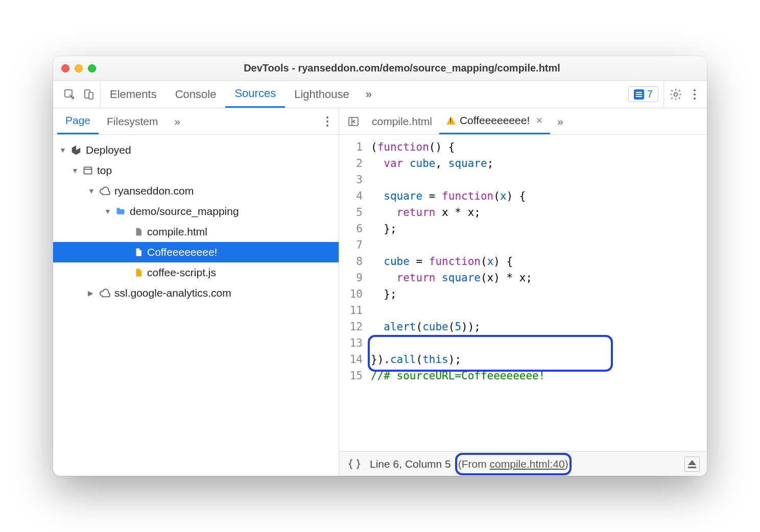  What do you see at coordinates (650, 94) in the screenshot?
I see `issues-count: 7` at bounding box center [650, 94].